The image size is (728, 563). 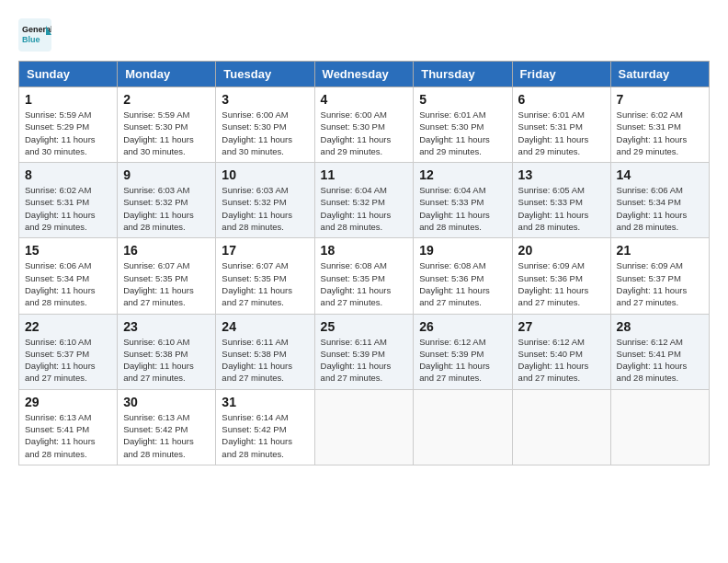 I want to click on day-info: Sunrise: 5:59 AM Sunset: 5:29 PM Dayligh…, so click(x=68, y=132).